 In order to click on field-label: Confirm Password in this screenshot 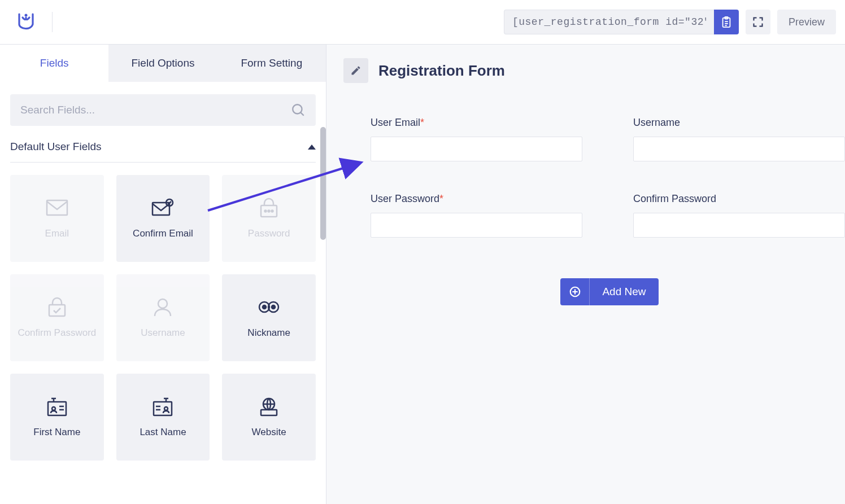, I will do `click(56, 333)`.